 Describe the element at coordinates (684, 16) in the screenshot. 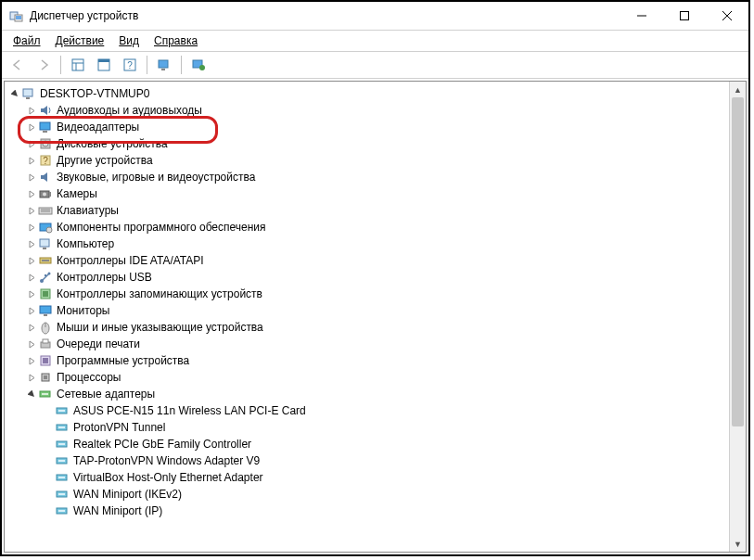

I see `maximize-button` at that location.